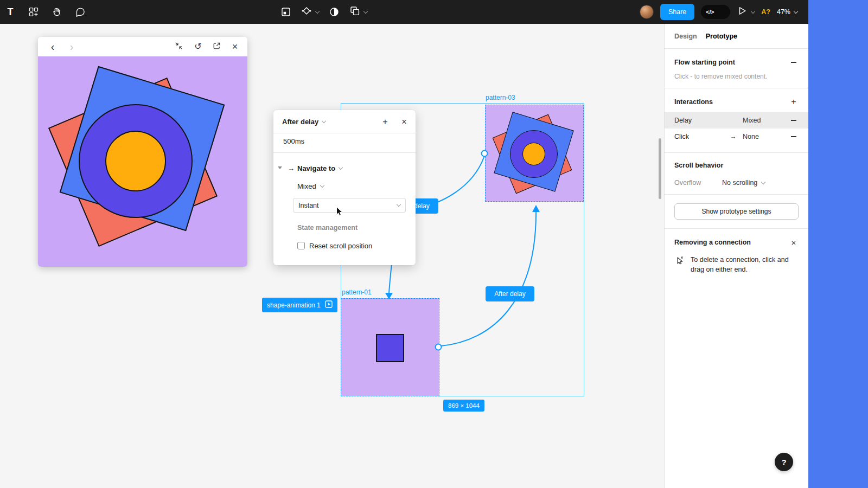  I want to click on question-icon: ?, so click(783, 462).